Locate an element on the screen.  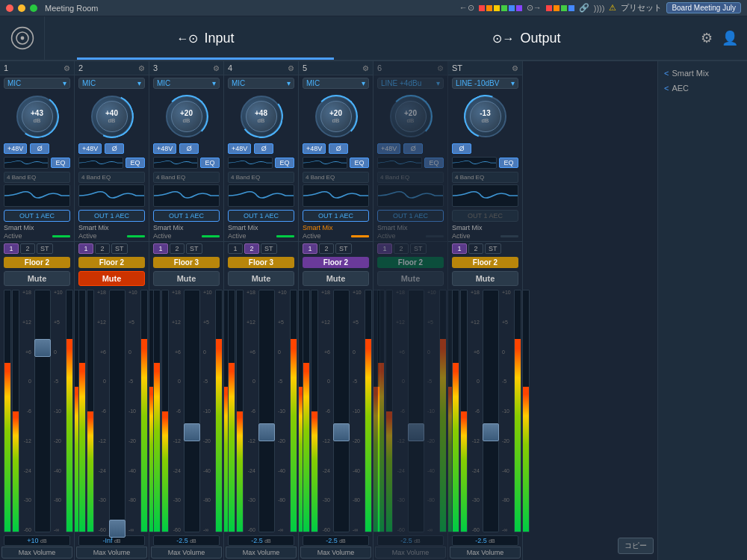
right-panel-smartmix: < Smart Mix is located at coordinates (702, 73).